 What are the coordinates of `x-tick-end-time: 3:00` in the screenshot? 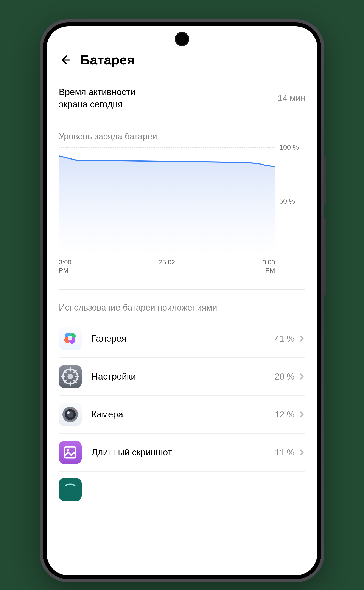 It's located at (269, 262).